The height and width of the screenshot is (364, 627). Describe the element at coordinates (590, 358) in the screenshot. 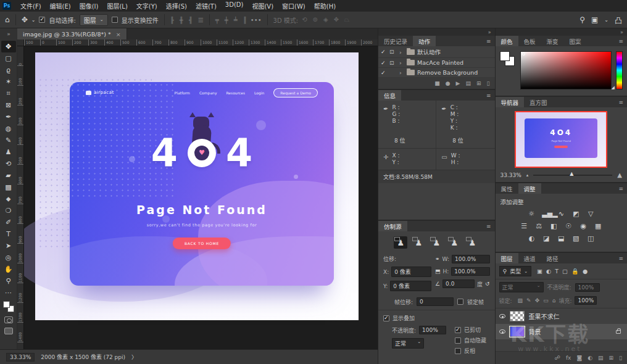

I see `adjustment-layer-icon: ◐` at that location.